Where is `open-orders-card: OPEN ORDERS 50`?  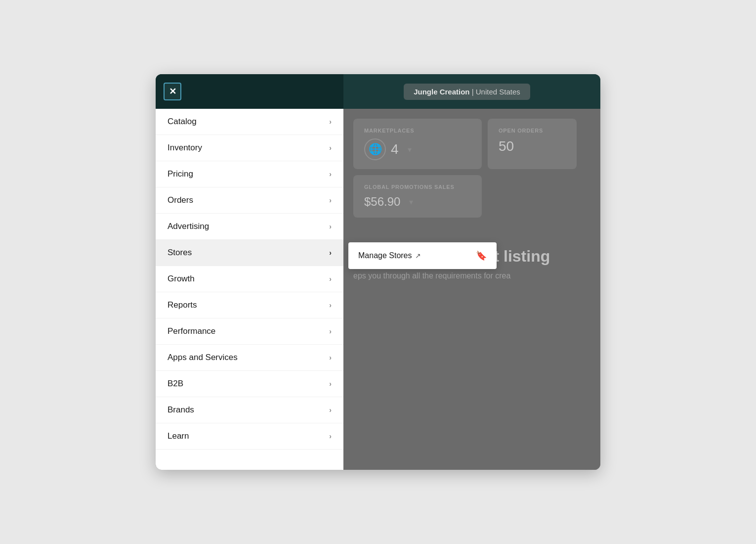
open-orders-card: OPEN ORDERS 50 is located at coordinates (532, 144).